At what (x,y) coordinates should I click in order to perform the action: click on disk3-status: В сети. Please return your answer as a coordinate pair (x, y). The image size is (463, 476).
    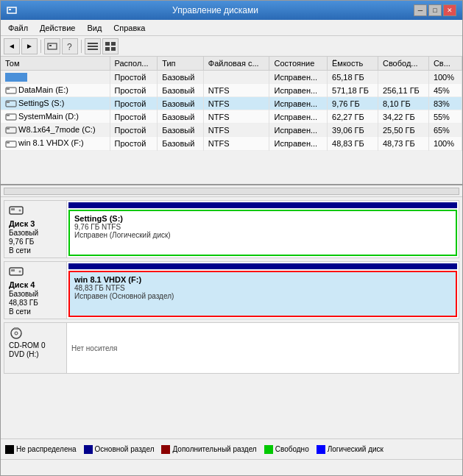
    Looking at the image, I should click on (35, 250).